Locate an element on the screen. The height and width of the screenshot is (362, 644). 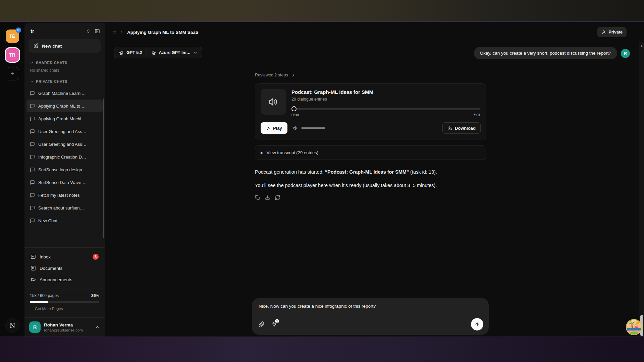
send-button is located at coordinates (477, 324).